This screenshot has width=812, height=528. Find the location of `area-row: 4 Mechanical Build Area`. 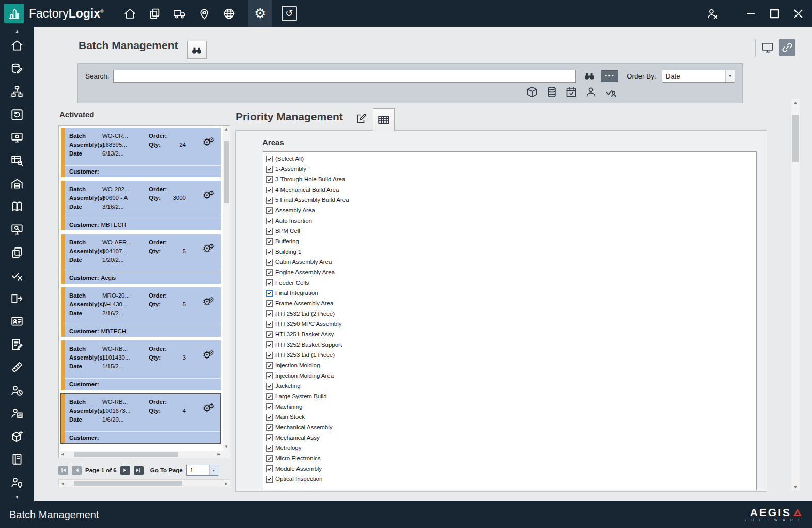

area-row: 4 Mechanical Build Area is located at coordinates (511, 190).